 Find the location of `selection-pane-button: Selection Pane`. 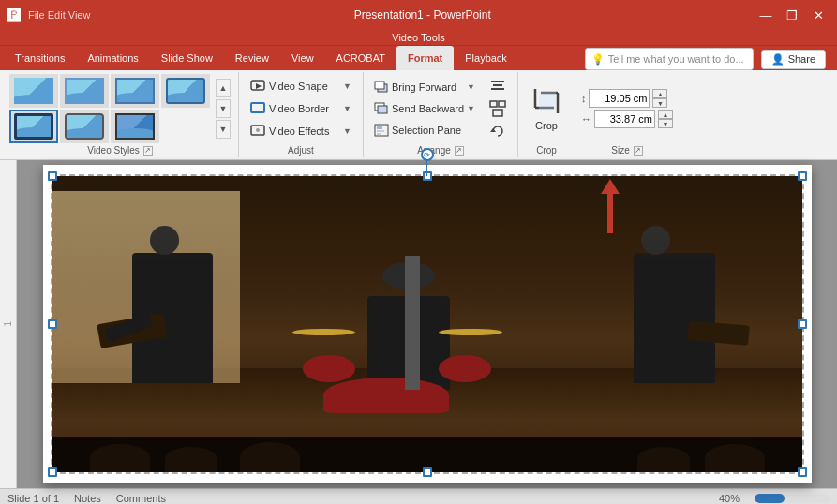

selection-pane-button: Selection Pane is located at coordinates (425, 130).